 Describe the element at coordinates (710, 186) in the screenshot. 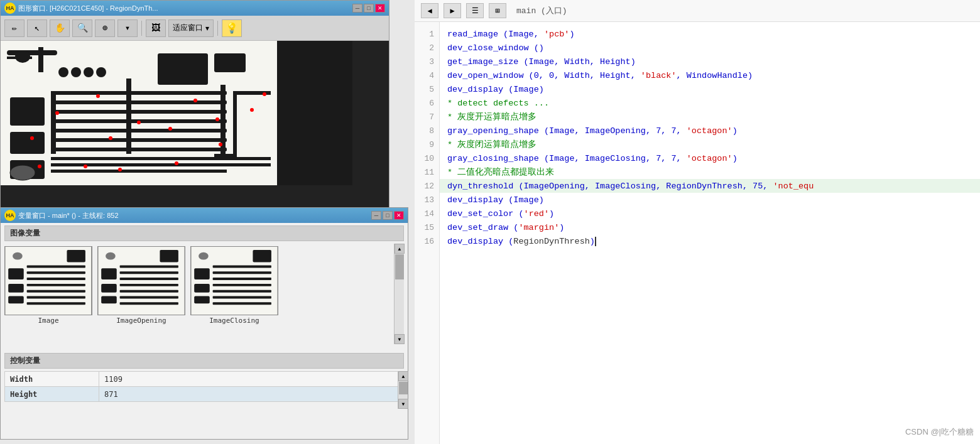

I see `code-line-12: ▶ dyn_threshold (ImageOpening, ImageClos…` at that location.